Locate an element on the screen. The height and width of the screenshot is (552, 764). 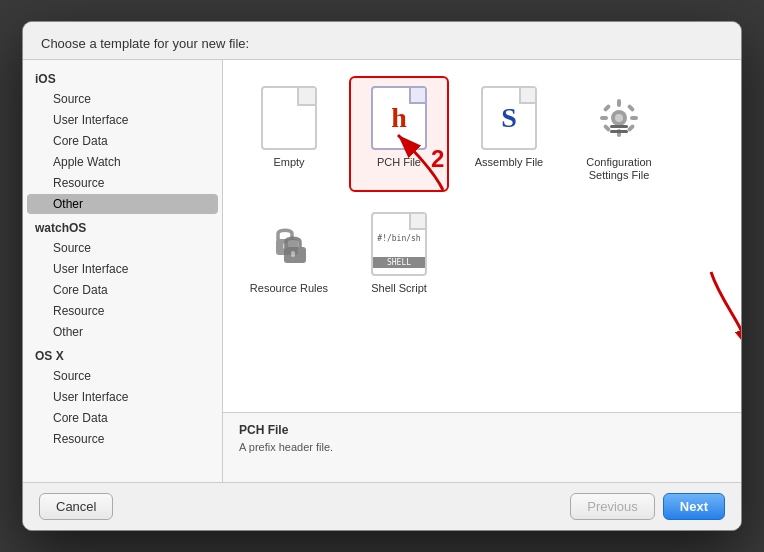
next-button: Next is located at coordinates (694, 506).